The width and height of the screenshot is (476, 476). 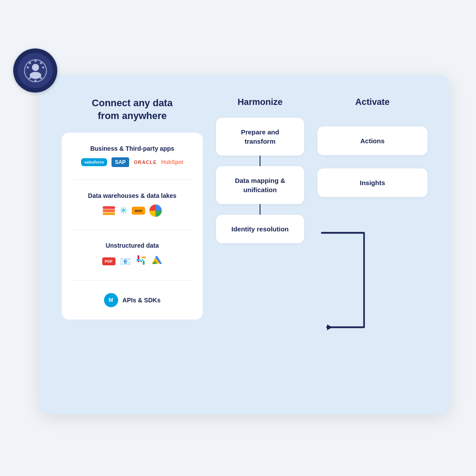 I want to click on warehouses-title: Data warehouses & data lakes, so click(x=132, y=196).